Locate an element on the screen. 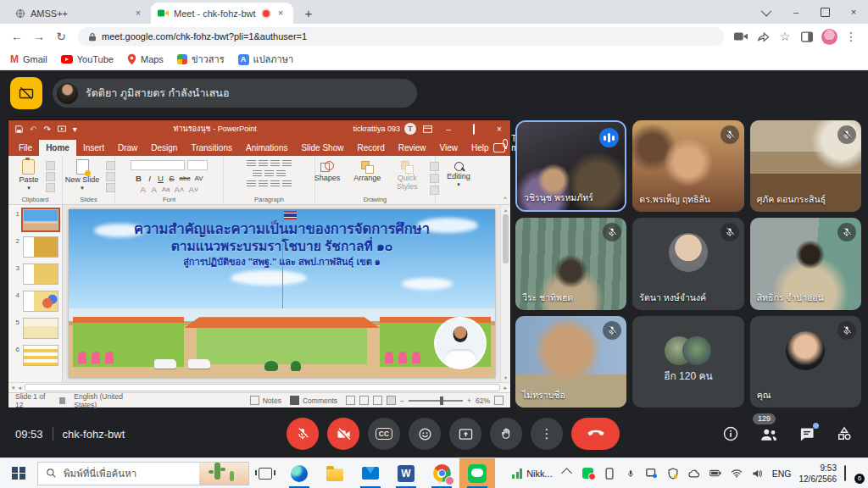 The width and height of the screenshot is (868, 488). tab-amss: AMSS++ × is located at coordinates (80, 14).